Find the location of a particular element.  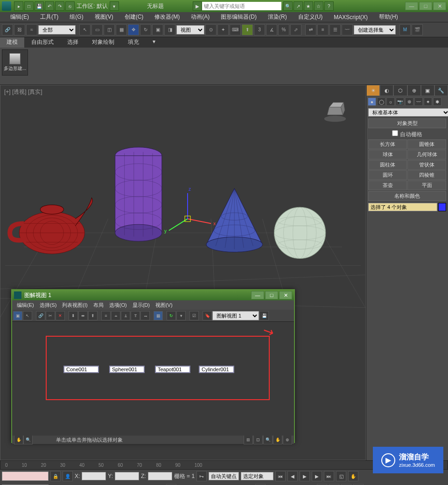

geosphere-button: 几何球体 is located at coordinates (427, 155).